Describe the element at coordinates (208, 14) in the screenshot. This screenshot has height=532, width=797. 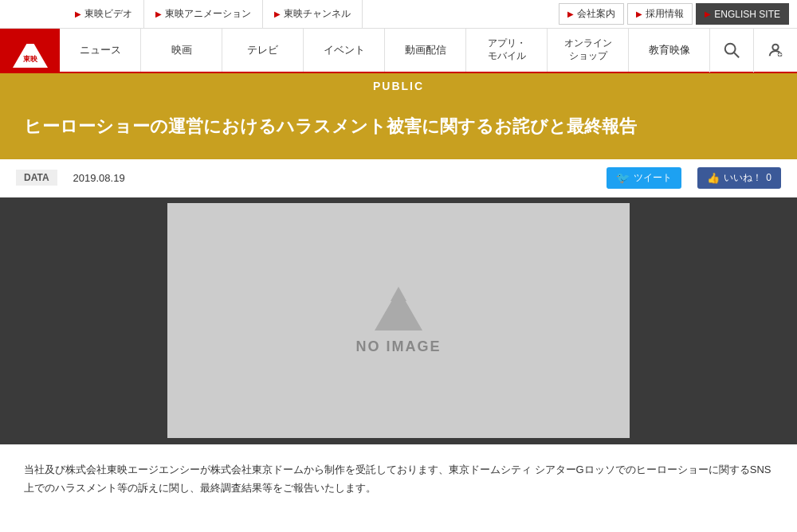
I see `toei-animation-label: 東映アニメーション` at that location.